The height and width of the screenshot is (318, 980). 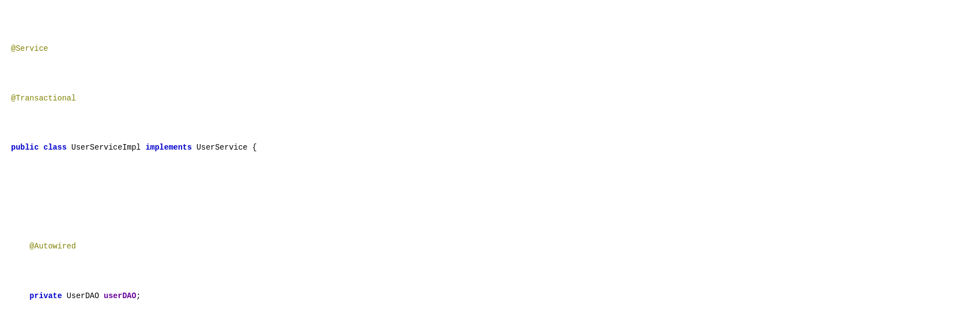 I want to click on code-line-3: public class UserServiceImpl implements …, so click(x=490, y=147).